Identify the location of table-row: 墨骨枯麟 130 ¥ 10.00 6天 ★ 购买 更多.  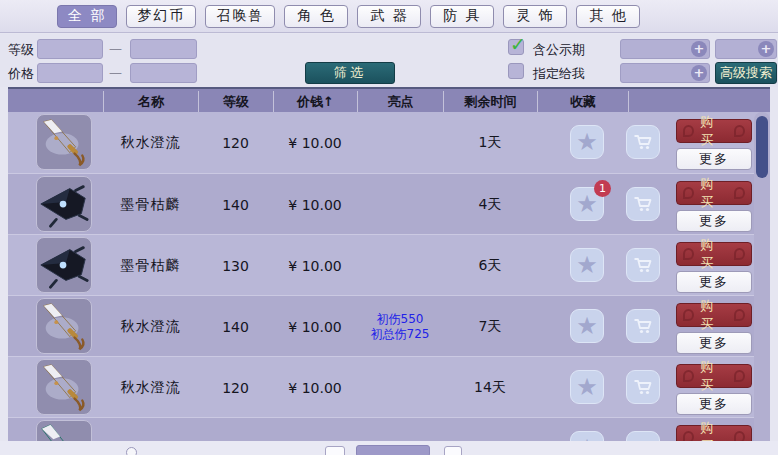
(389, 264).